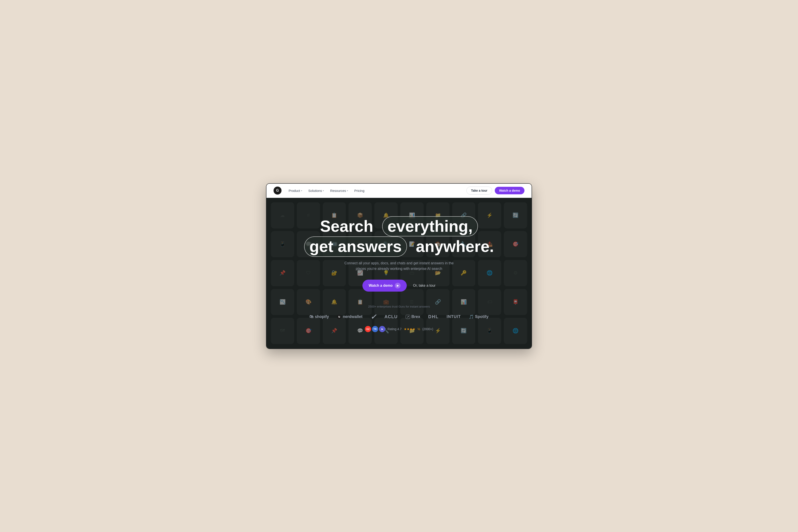 This screenshot has width=798, height=532. I want to click on aclu-logo: ACLU, so click(391, 317).